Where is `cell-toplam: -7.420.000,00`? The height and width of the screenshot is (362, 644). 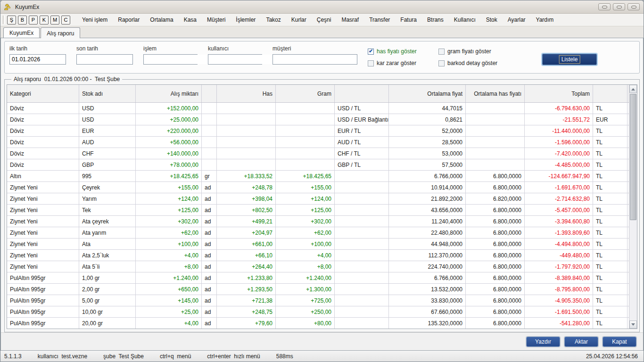 cell-toplam: -7.420.000,00 is located at coordinates (559, 154).